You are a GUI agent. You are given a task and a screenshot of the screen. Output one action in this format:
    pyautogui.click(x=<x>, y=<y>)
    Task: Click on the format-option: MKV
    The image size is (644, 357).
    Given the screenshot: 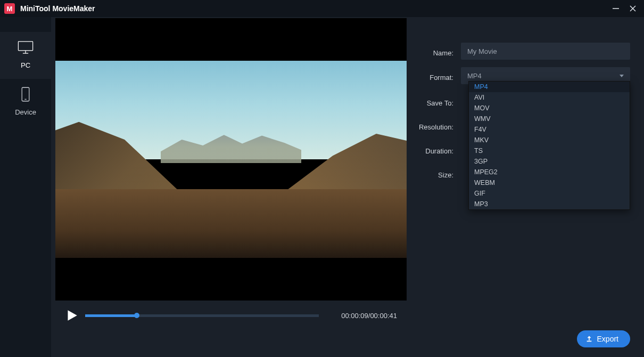 What is the action you would take?
    pyautogui.click(x=549, y=140)
    